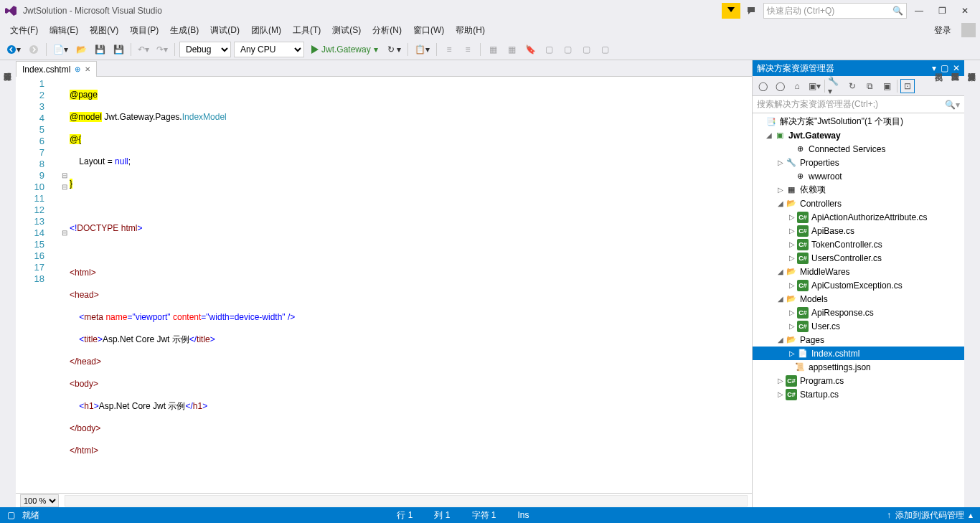 This screenshot has height=523, width=980. I want to click on pin-icon: ⊕, so click(77, 69).